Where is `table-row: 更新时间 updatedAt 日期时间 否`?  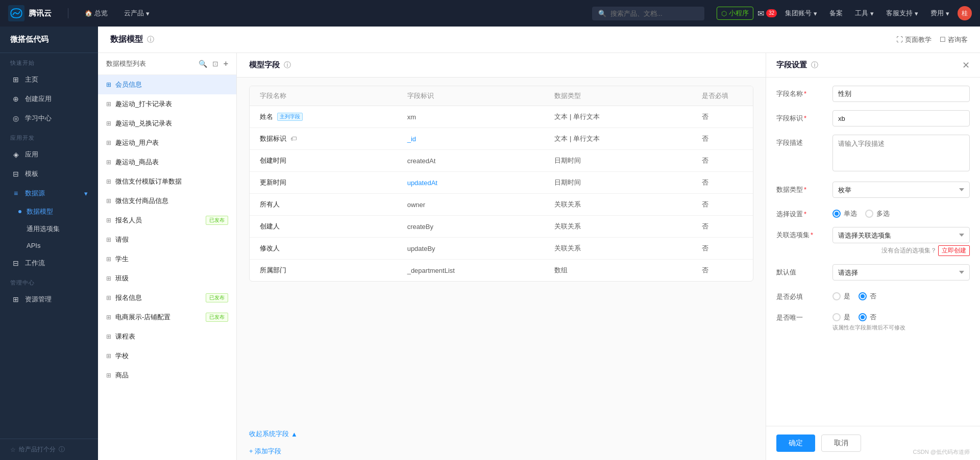
table-row: 更新时间 updatedAt 日期时间 否 is located at coordinates (501, 183).